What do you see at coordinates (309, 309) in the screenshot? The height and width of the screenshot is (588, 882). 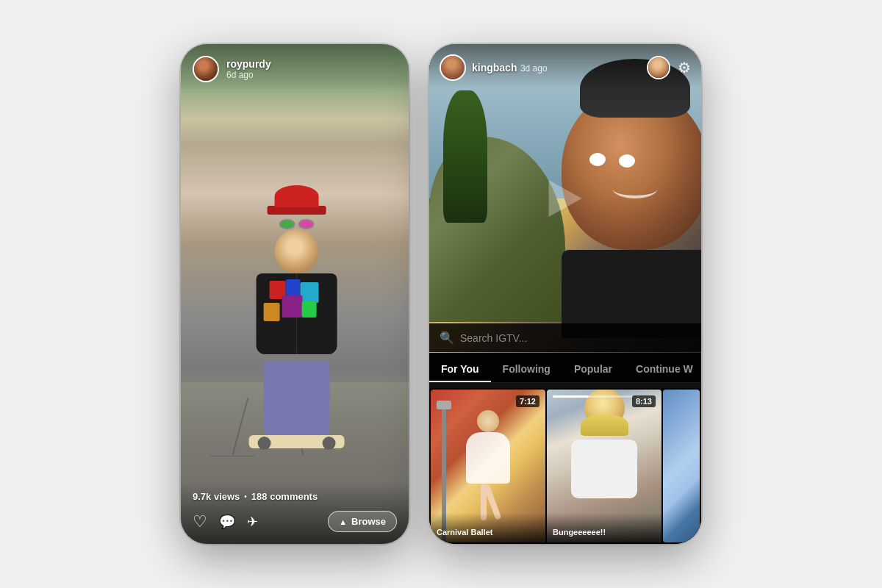 I see `jacket-green` at bounding box center [309, 309].